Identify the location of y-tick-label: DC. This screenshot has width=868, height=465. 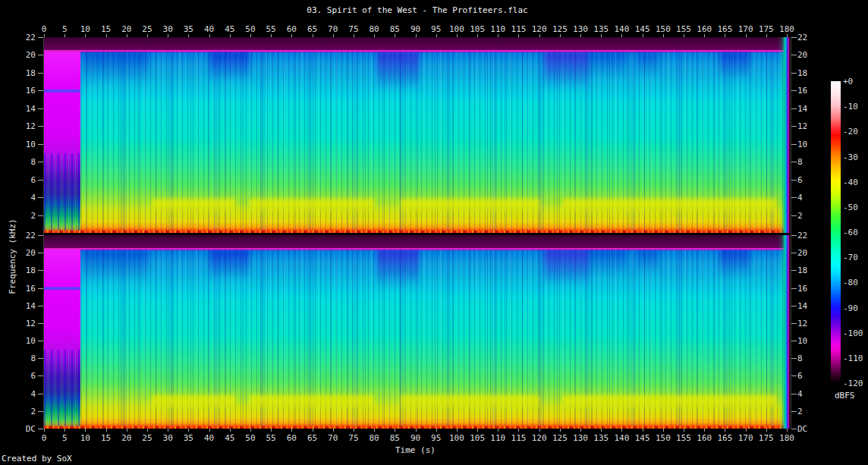
(30, 429).